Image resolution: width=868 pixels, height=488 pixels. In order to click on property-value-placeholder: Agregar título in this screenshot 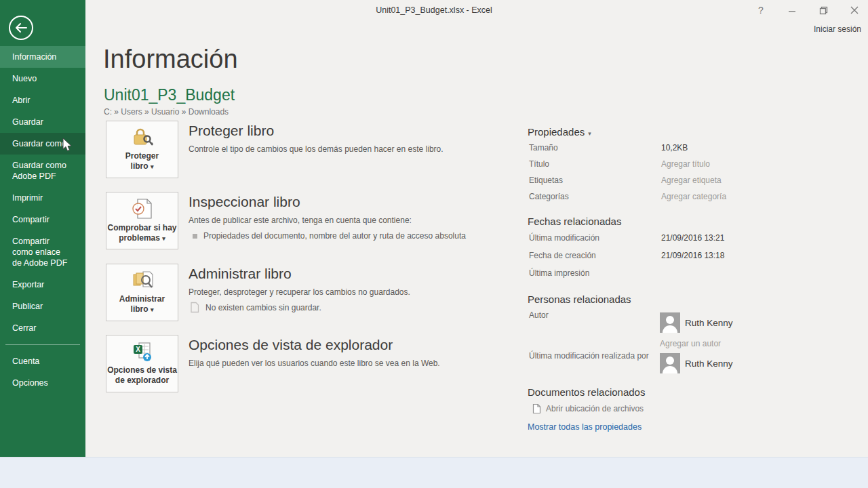, I will do `click(686, 164)`.